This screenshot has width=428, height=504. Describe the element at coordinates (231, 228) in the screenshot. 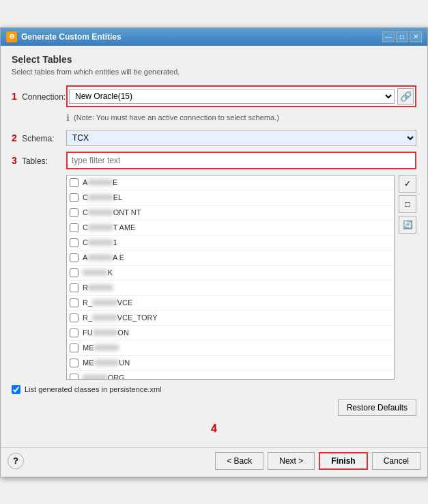

I see `table-item: CXXXXXT AME` at that location.